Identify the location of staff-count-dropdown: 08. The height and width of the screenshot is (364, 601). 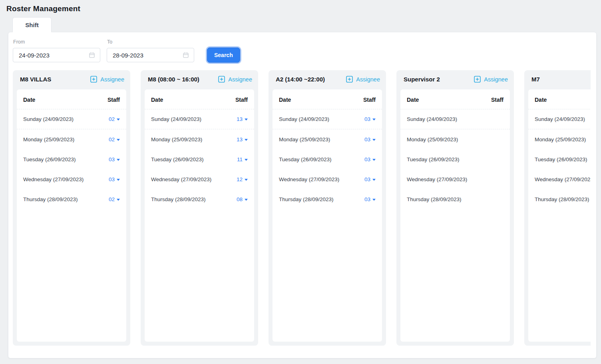
(242, 200).